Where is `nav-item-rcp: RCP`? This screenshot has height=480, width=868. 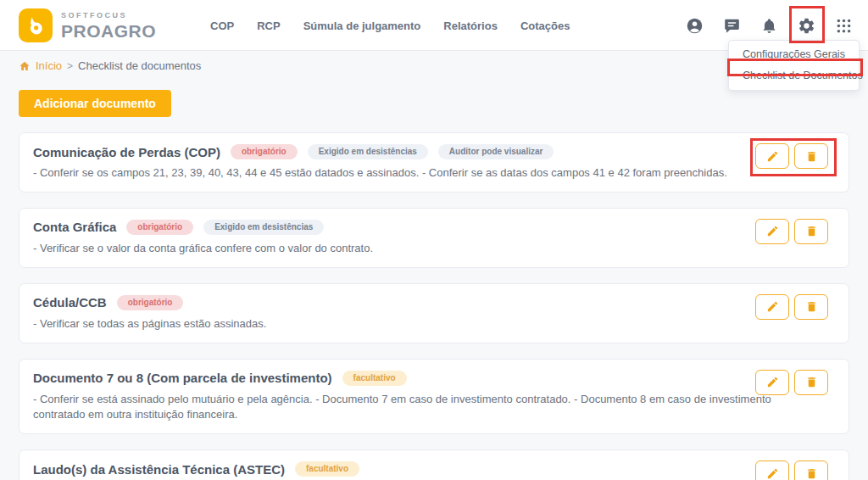
nav-item-rcp: RCP is located at coordinates (268, 25).